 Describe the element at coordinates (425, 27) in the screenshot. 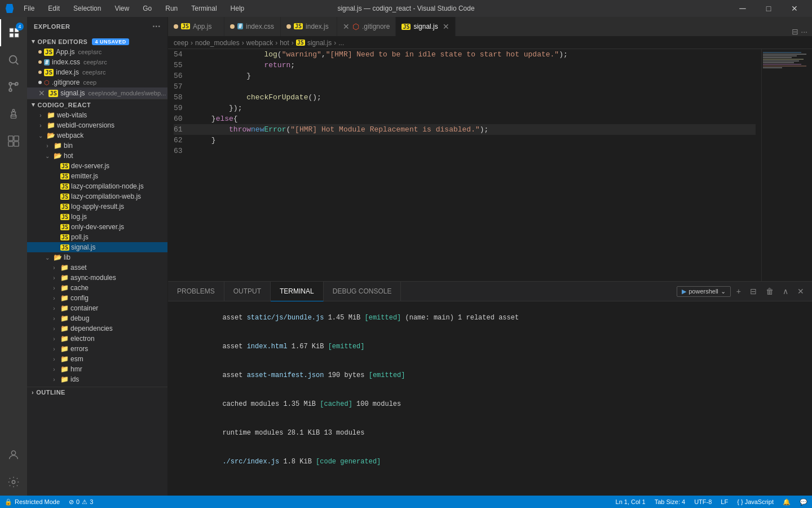

I see `tab-signaljs: JS signal.js ✕` at that location.